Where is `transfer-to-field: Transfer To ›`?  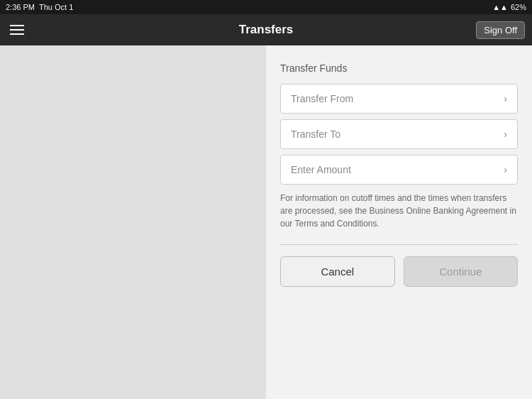 transfer-to-field: Transfer To › is located at coordinates (399, 134).